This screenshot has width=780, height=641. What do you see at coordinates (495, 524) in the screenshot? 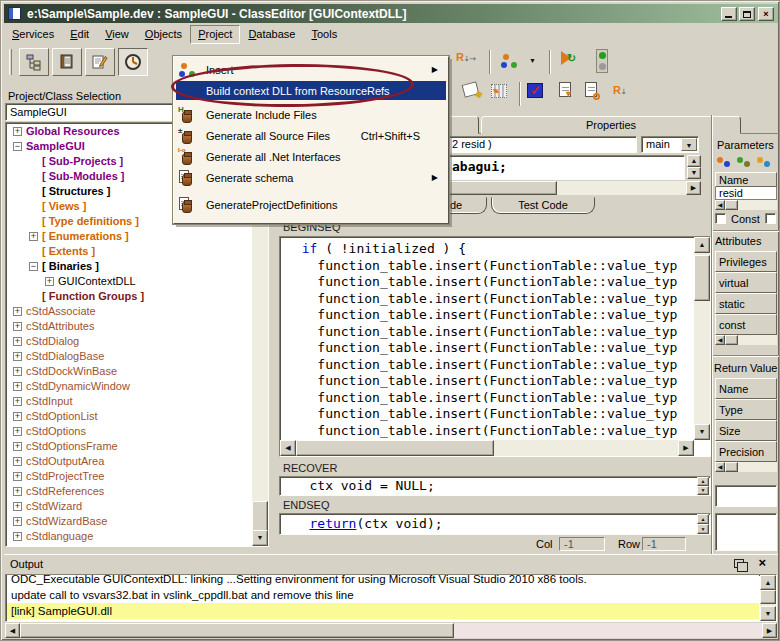
I see `endseq-code-editor: return(ctx void); ▲ ▼` at bounding box center [495, 524].